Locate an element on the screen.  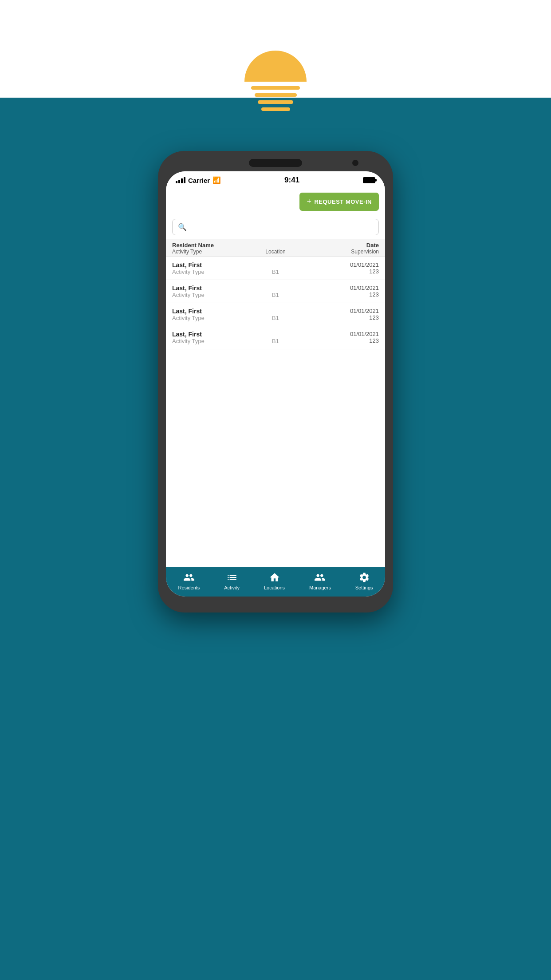
phone-pill is located at coordinates (276, 163).